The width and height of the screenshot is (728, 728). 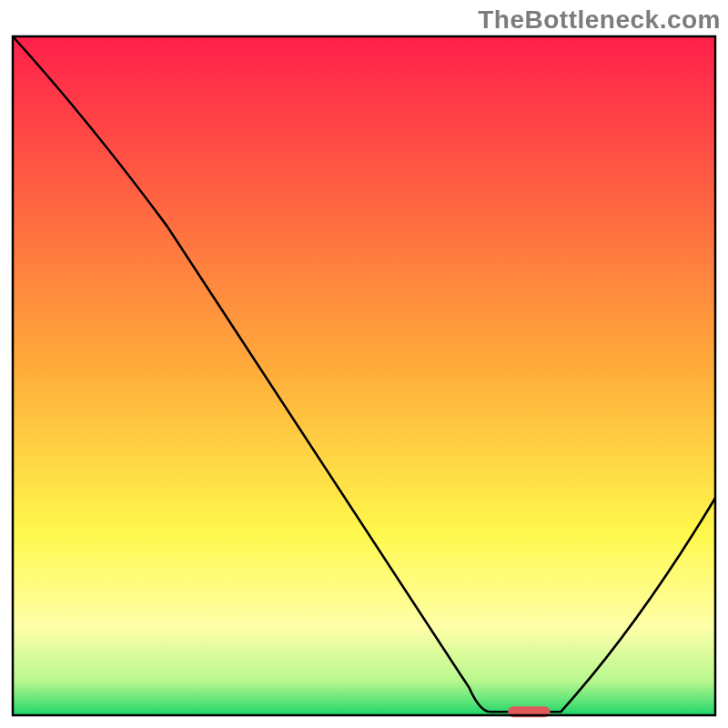 I want to click on watermark-text: TheBottleneck.com, so click(x=599, y=20).